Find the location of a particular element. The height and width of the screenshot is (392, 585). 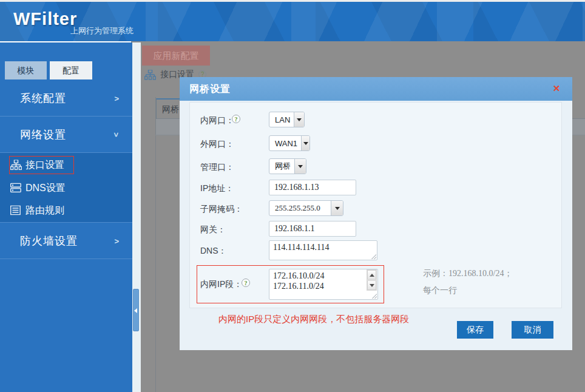

sidebar-item-label: 系统配置 is located at coordinates (43, 98).